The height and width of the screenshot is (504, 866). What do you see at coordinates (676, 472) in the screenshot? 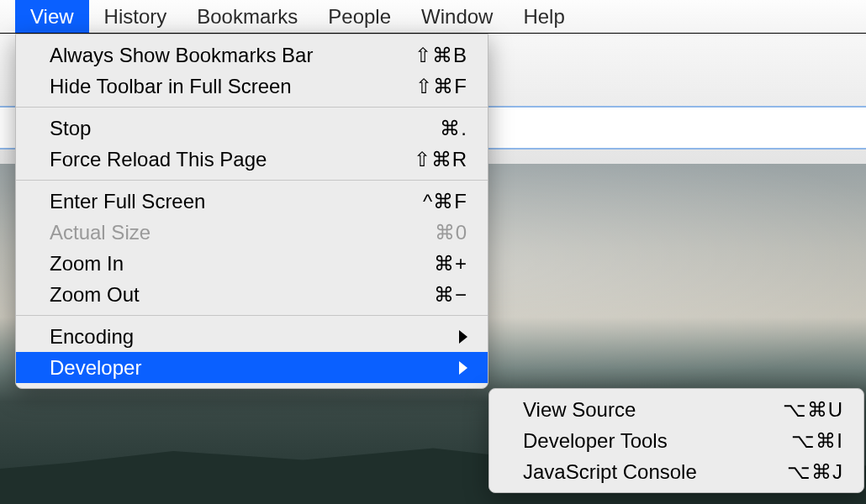
I see `menu-item-javascript-console: JavaScript Console ⌥⌘J` at bounding box center [676, 472].